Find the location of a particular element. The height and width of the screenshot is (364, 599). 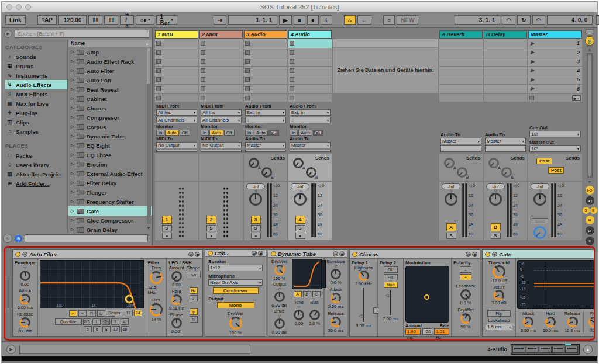

device-chain-overview is located at coordinates (545, 349).